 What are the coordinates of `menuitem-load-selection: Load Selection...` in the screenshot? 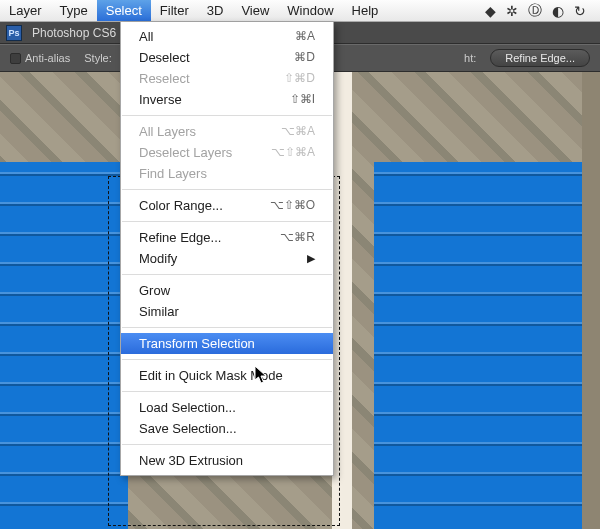 It's located at (227, 408).